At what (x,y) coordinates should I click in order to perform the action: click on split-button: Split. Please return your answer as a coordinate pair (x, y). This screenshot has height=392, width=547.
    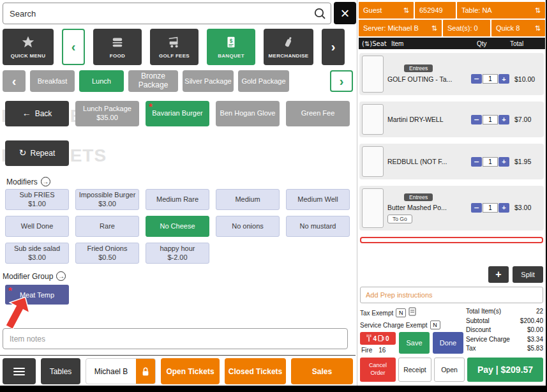
    Looking at the image, I should click on (528, 275).